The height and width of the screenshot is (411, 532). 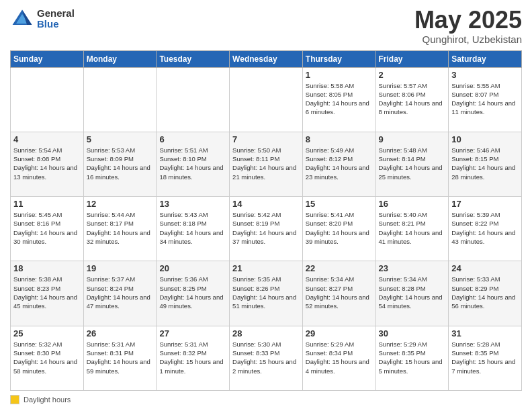 I want to click on logo-text: General Blue, so click(x=56, y=19).